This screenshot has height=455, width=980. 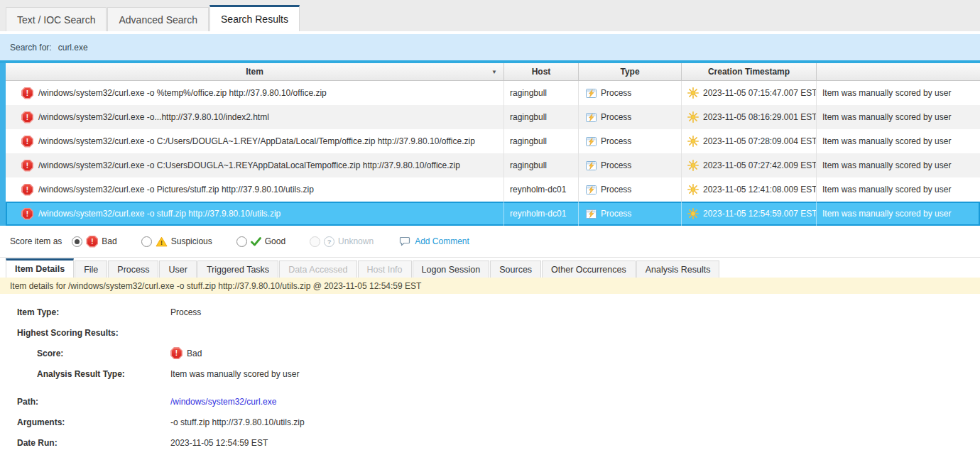 What do you see at coordinates (40, 269) in the screenshot?
I see `detail-tab-label: Item Details` at bounding box center [40, 269].